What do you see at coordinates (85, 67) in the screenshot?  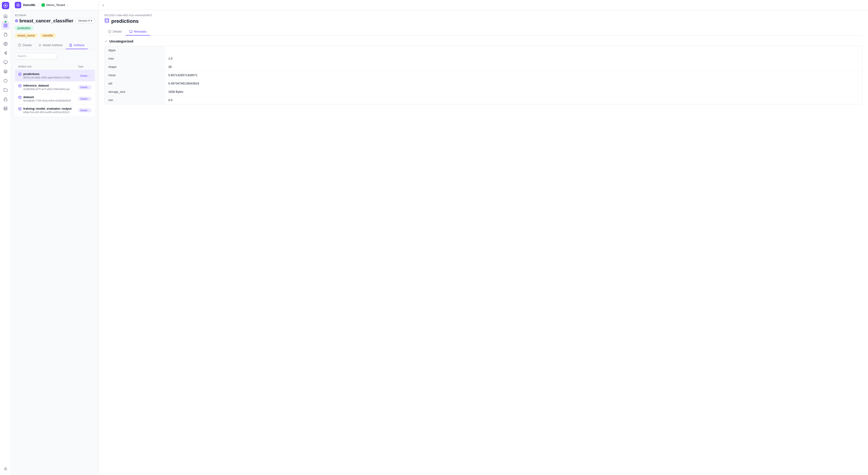 I see `col-type: Type` at bounding box center [85, 67].